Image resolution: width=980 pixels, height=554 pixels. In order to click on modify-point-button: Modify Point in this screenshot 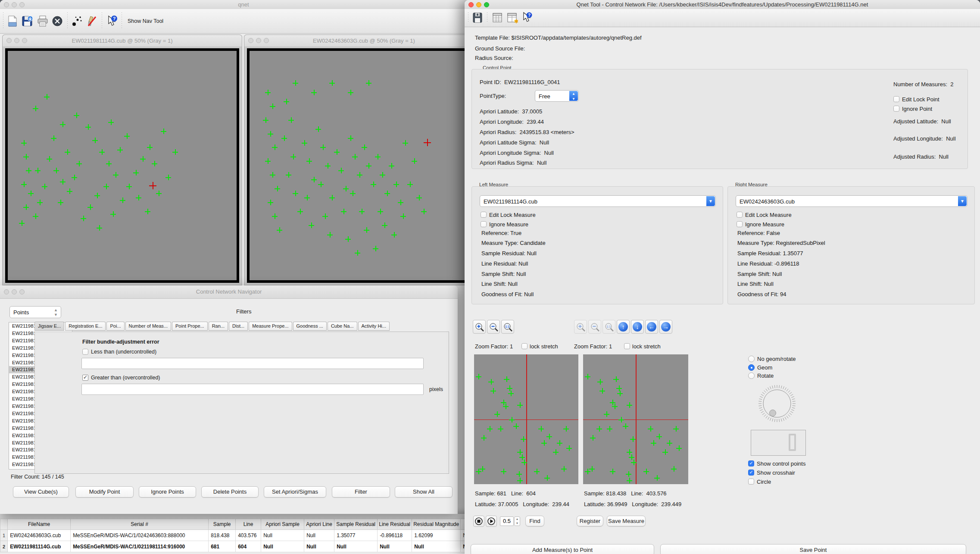, I will do `click(104, 492)`.